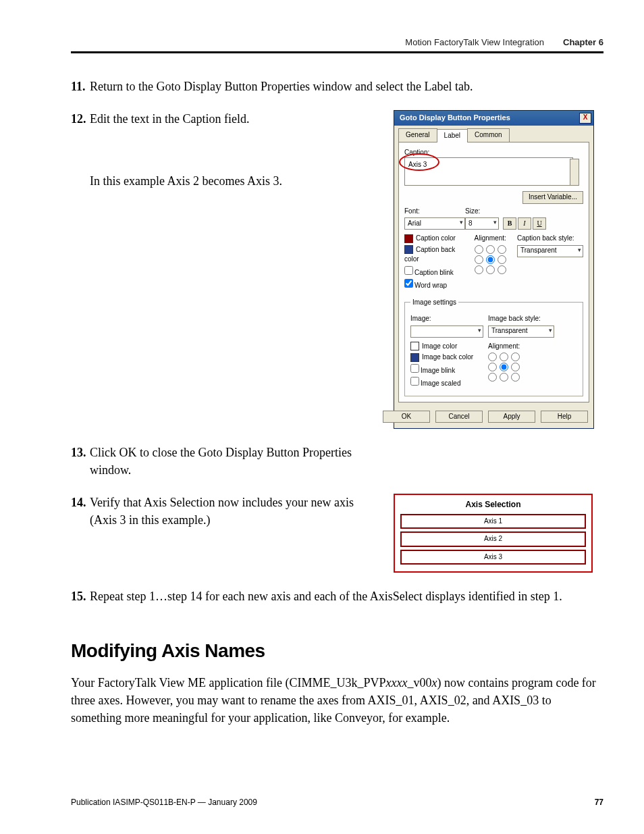 Image resolution: width=644 pixels, height=834 pixels. I want to click on image-blink-row: Image blink, so click(446, 370).